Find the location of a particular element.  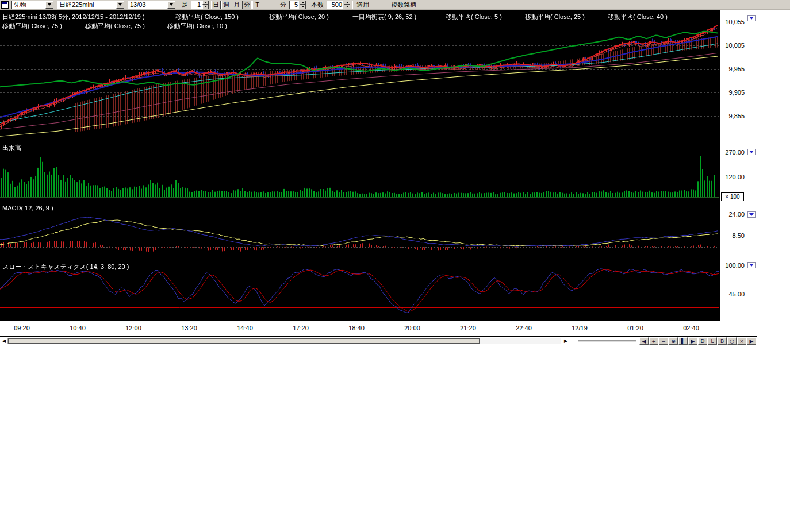

instrument-type-dropdown: 先物 is located at coordinates (33, 5).